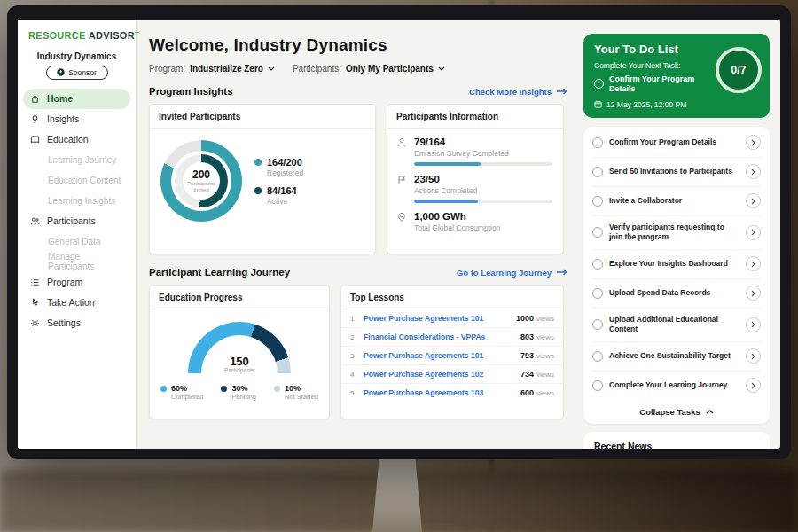 This screenshot has width=798, height=532. I want to click on program-insights-title: Program Insights, so click(192, 91).